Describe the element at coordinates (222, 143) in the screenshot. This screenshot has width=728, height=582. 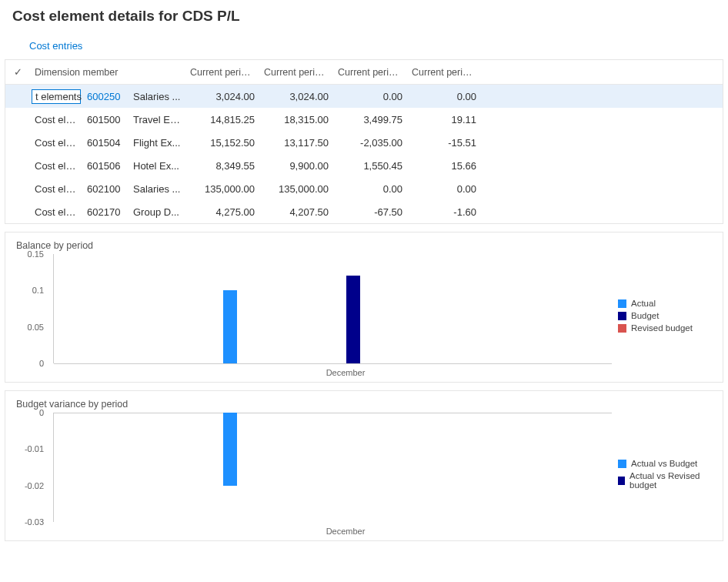
I see `value-cell: 15,152.50` at that location.